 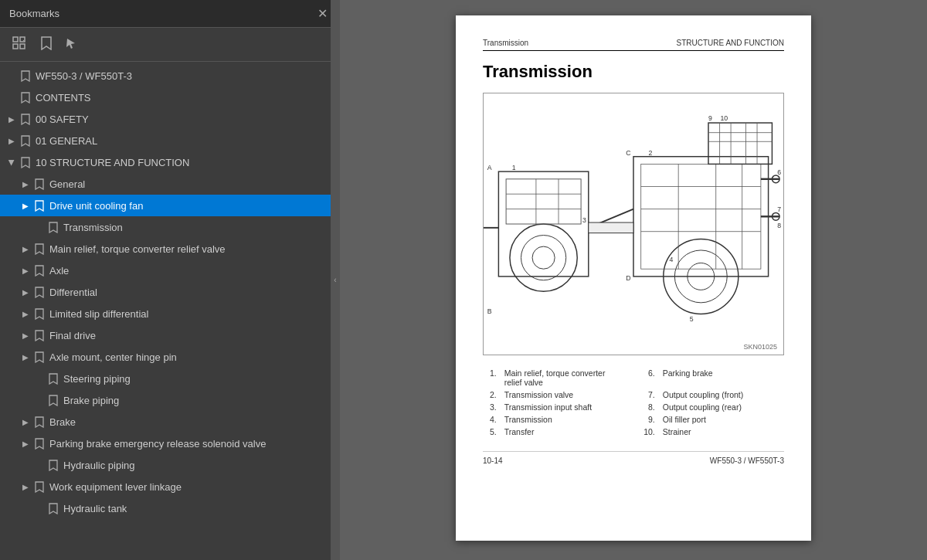 I want to click on collapse-panel-toggle: ‹, so click(x=335, y=280).